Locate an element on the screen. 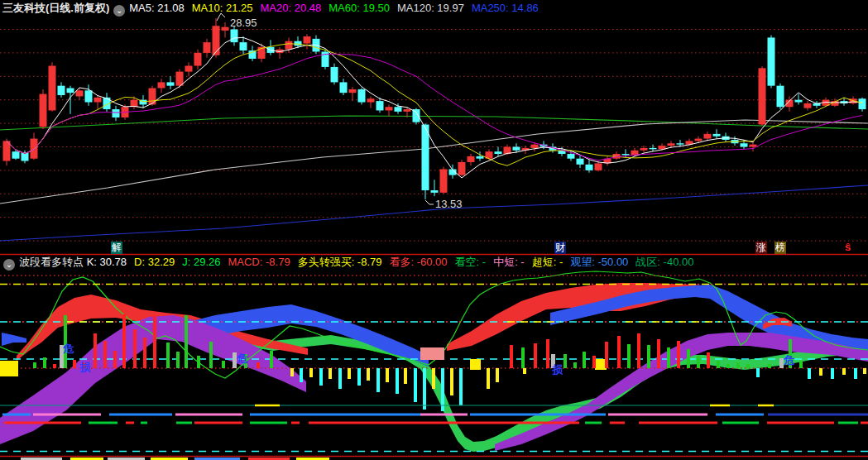 The width and height of the screenshot is (868, 460). dollar-tag: ŝ is located at coordinates (847, 247).